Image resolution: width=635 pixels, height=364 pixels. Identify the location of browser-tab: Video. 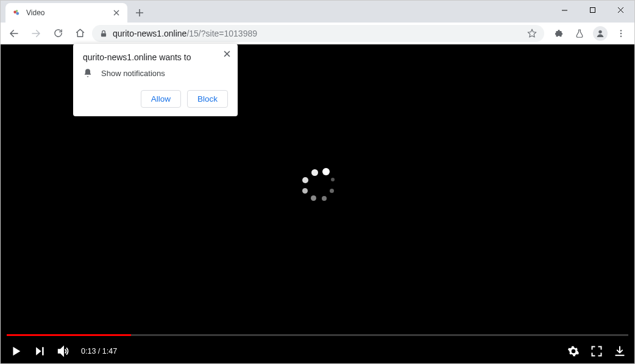
(66, 13).